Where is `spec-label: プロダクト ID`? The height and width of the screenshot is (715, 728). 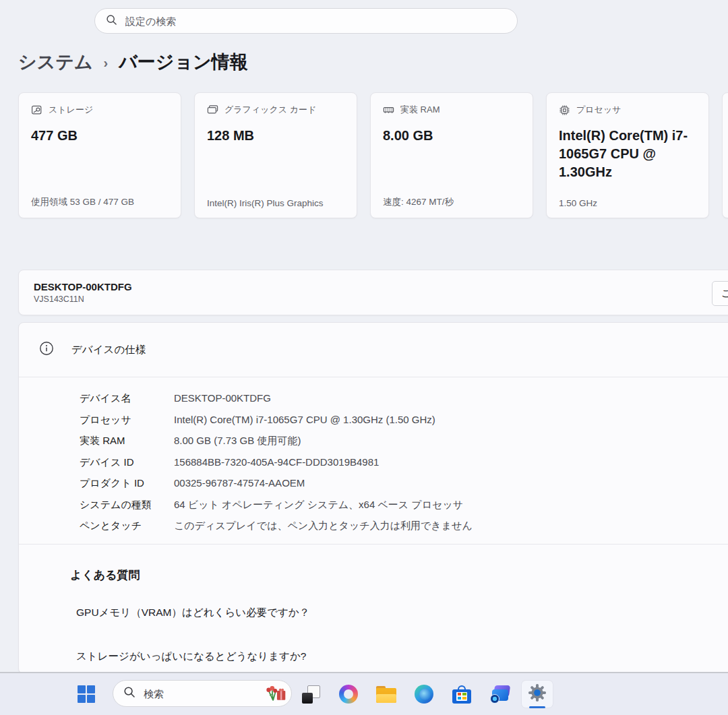
spec-label: プロダクト ID is located at coordinates (127, 483).